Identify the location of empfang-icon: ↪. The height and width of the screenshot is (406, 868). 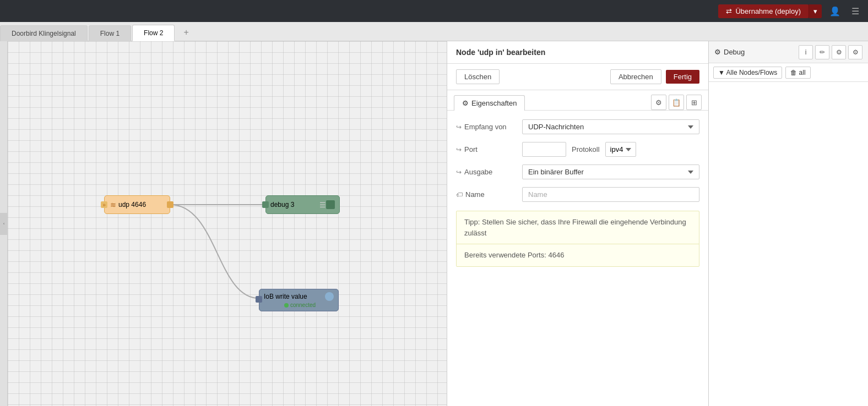
(459, 127).